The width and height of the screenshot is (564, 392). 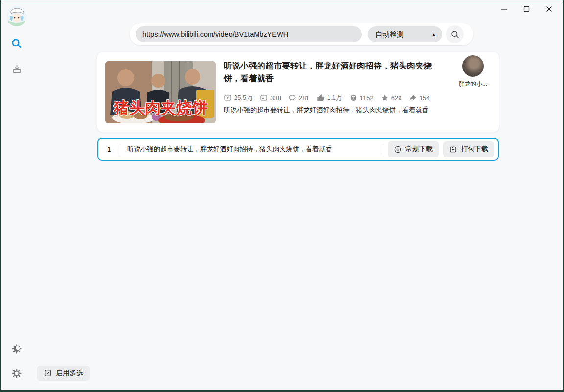 I want to click on stat-comments: 281, so click(x=299, y=98).